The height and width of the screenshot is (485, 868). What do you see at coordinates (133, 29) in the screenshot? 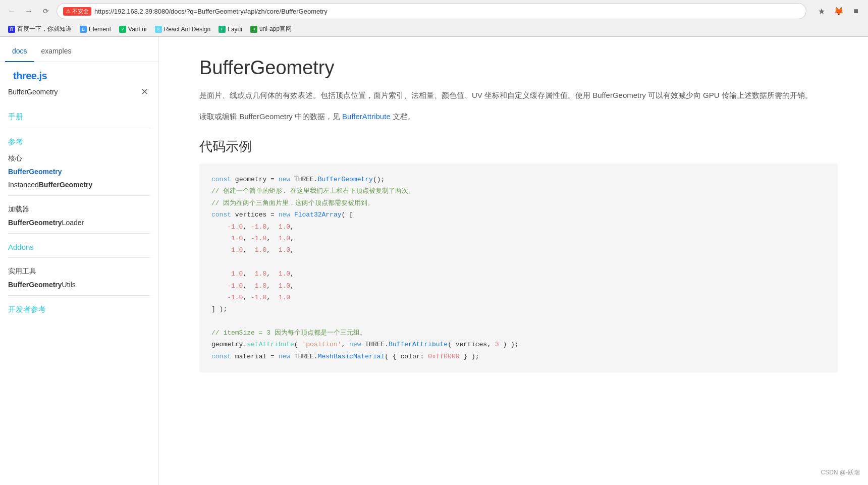
I see `bookmark-vant: V Vant ui` at bounding box center [133, 29].